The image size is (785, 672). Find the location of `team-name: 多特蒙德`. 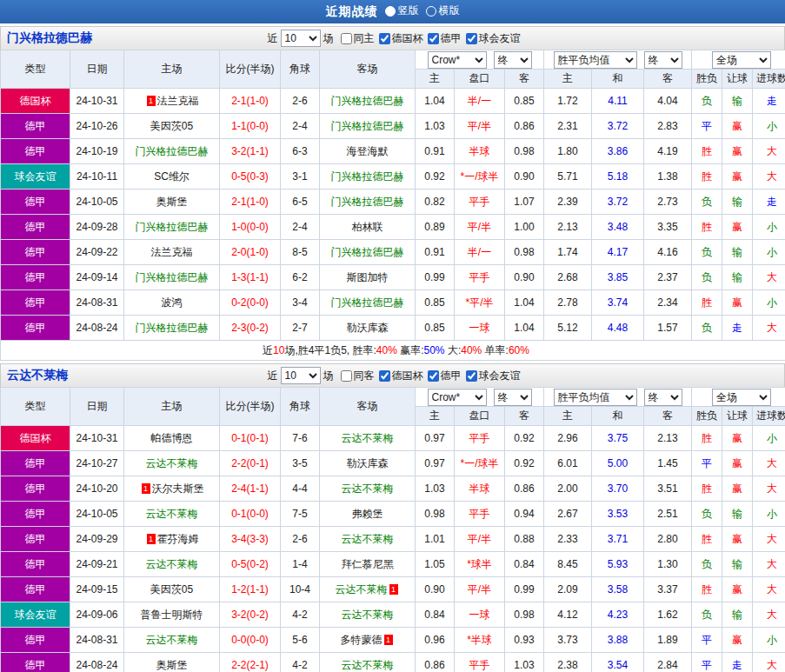

team-name: 多特蒙德 is located at coordinates (362, 640).